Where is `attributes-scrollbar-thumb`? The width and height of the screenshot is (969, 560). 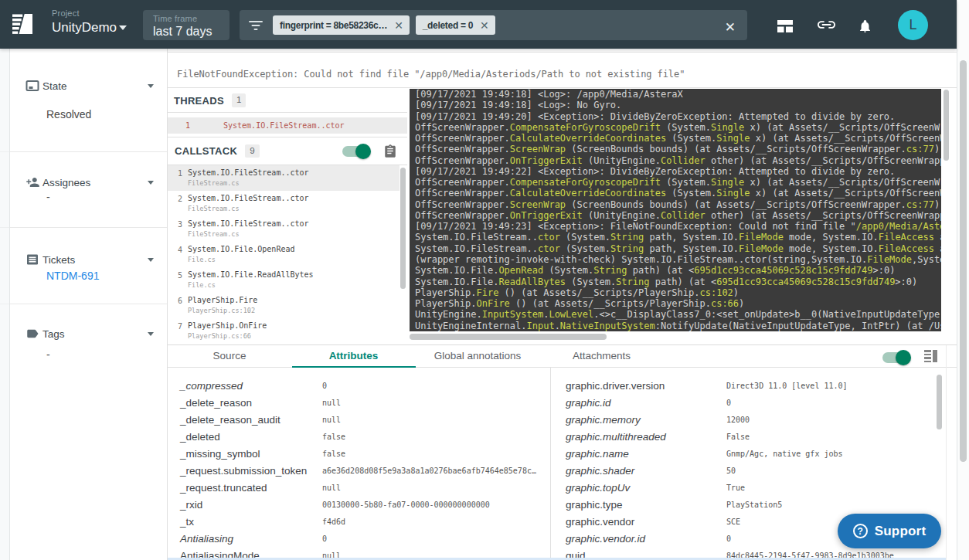
attributes-scrollbar-thumb is located at coordinates (940, 402).